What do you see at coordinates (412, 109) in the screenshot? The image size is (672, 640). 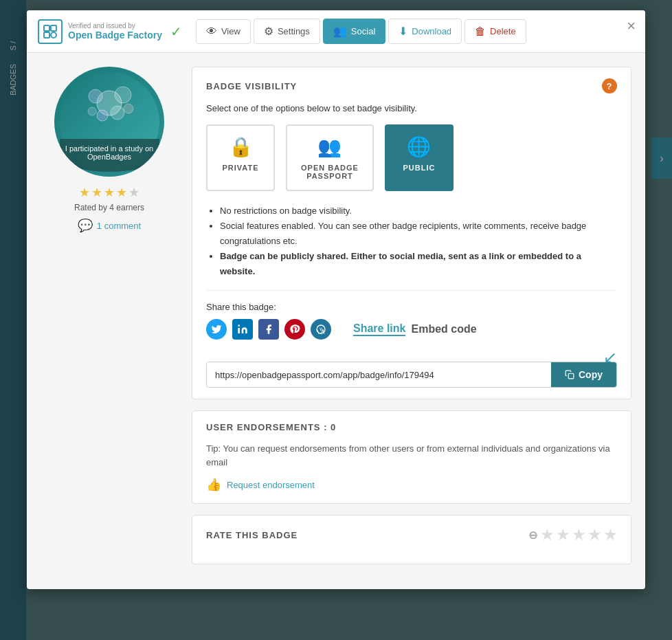 I see `visibility-description: Select one of the options below to set b…` at bounding box center [412, 109].